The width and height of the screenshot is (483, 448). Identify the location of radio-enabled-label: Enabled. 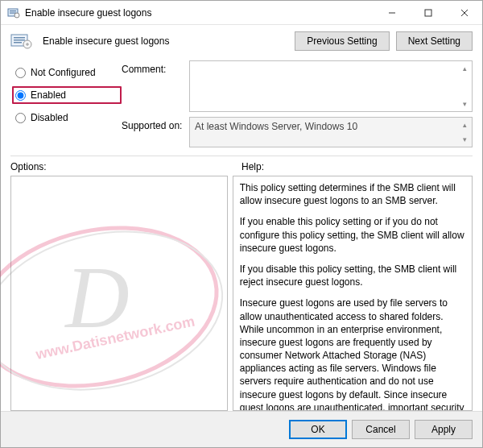
(48, 95).